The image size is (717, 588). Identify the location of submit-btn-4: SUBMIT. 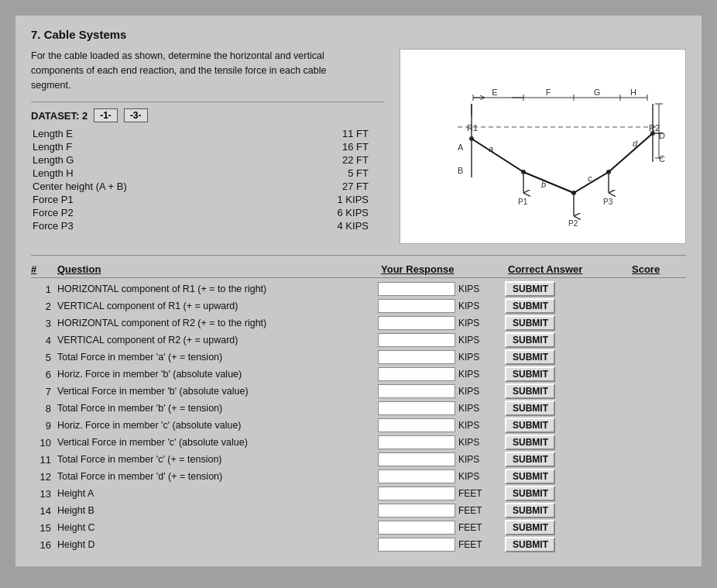
(530, 340).